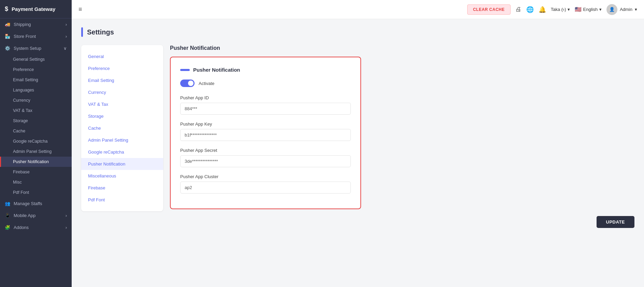 The height and width of the screenshot is (287, 644). Describe the element at coordinates (122, 200) in the screenshot. I see `nav-pdf-font: Pdf Font` at that location.